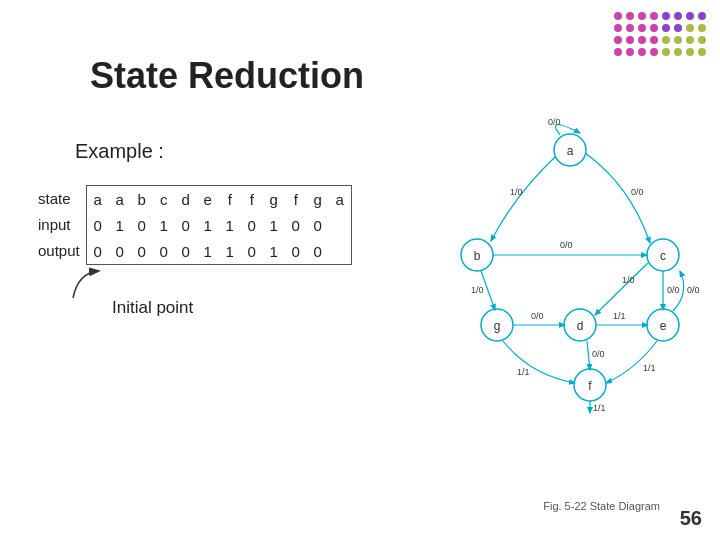 The image size is (720, 540). Describe the element at coordinates (219, 199) in the screenshot. I see `table-row-header: aabcdeffgfga` at that location.